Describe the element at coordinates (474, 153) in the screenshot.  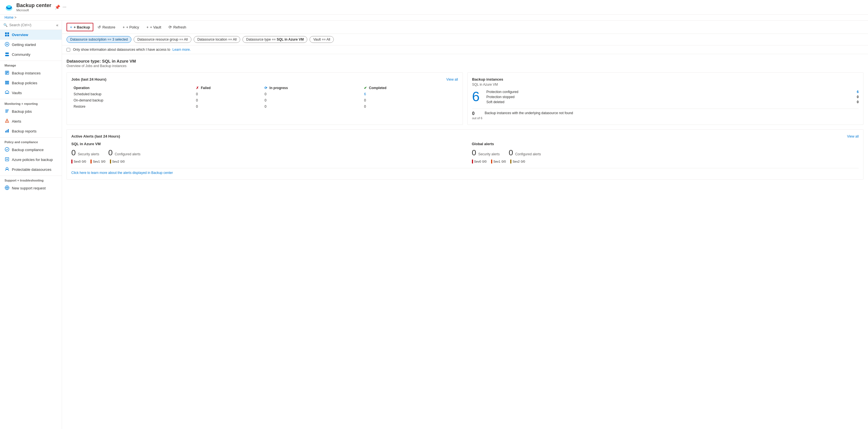
I see `global-security-count: 0` at that location.